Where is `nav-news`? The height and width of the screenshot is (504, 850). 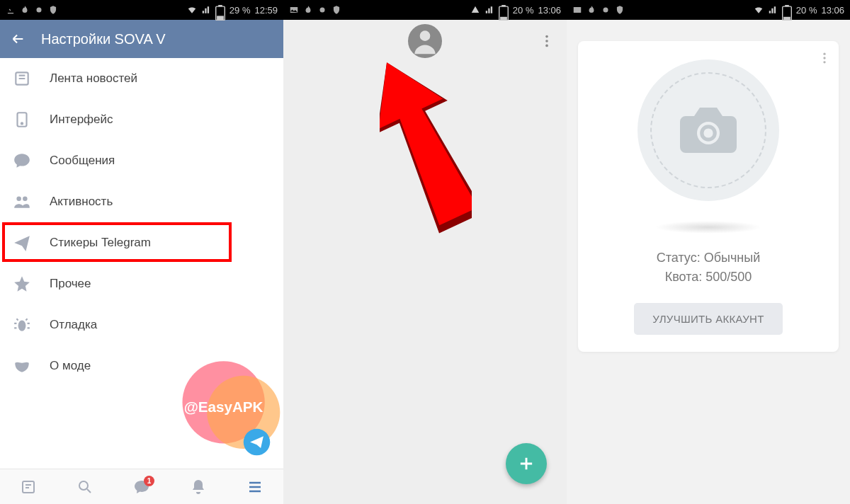
nav-news is located at coordinates (28, 487).